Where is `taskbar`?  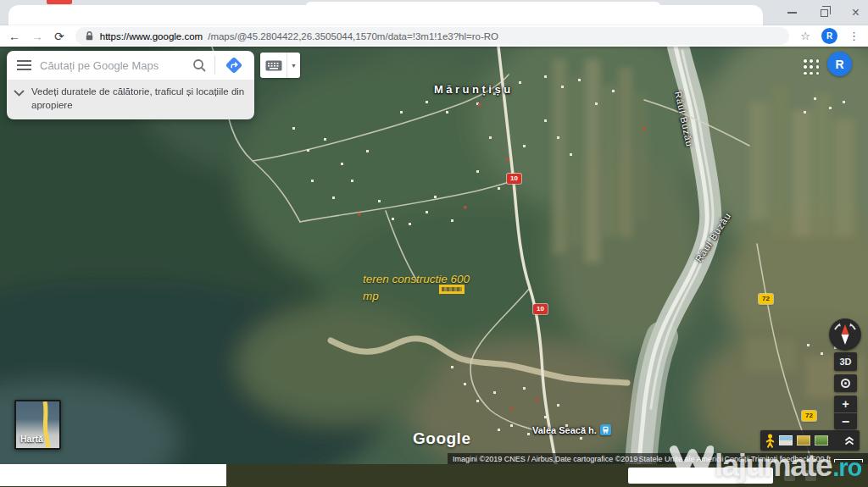 taskbar is located at coordinates (434, 476).